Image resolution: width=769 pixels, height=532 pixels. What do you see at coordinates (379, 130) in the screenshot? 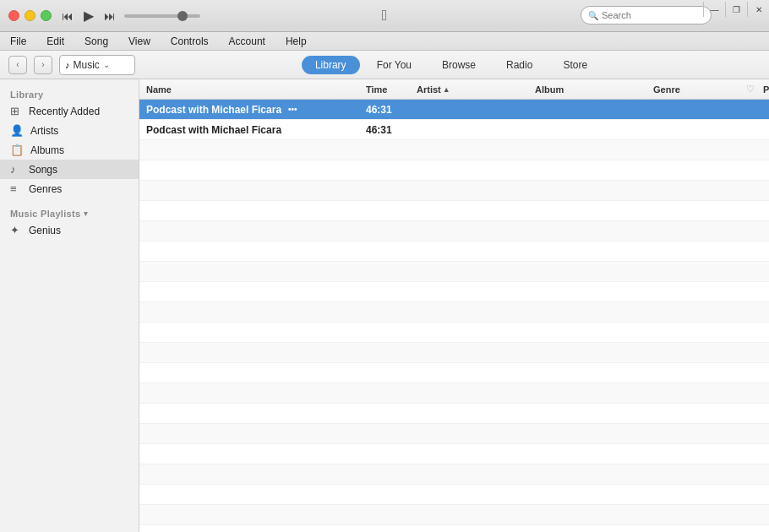
I see `row-2-time-text: 46:31` at bounding box center [379, 130].